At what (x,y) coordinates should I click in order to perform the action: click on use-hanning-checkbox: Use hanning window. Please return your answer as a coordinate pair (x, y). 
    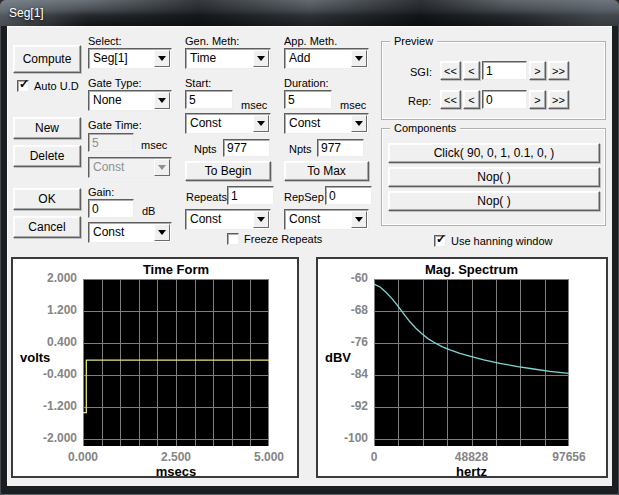
    Looking at the image, I should click on (494, 241).